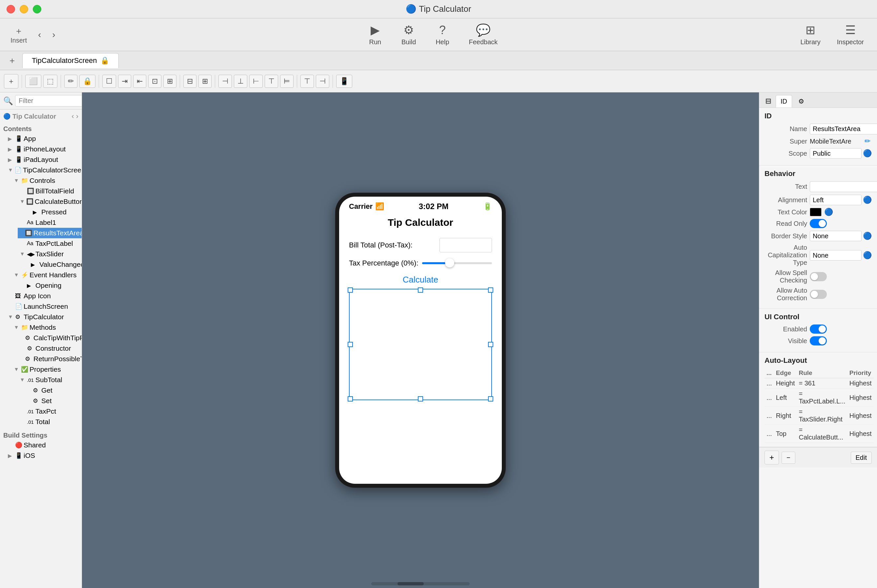 The height and width of the screenshot is (588, 877). What do you see at coordinates (819, 434) in the screenshot?
I see `table-row: ... Top = CalculateButt... Highest` at bounding box center [819, 434].